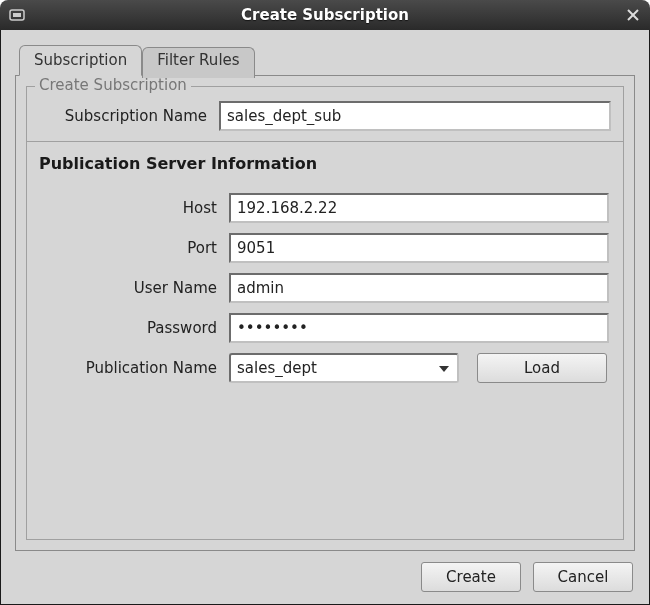 The width and height of the screenshot is (650, 605). Describe the element at coordinates (17, 15) in the screenshot. I see `app-icon` at that location.